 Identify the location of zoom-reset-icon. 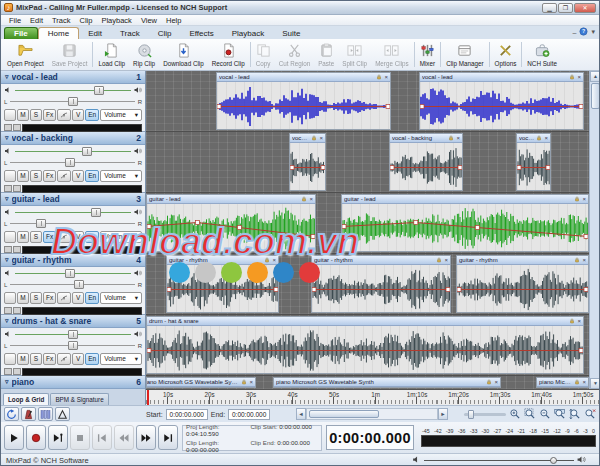
(590, 414).